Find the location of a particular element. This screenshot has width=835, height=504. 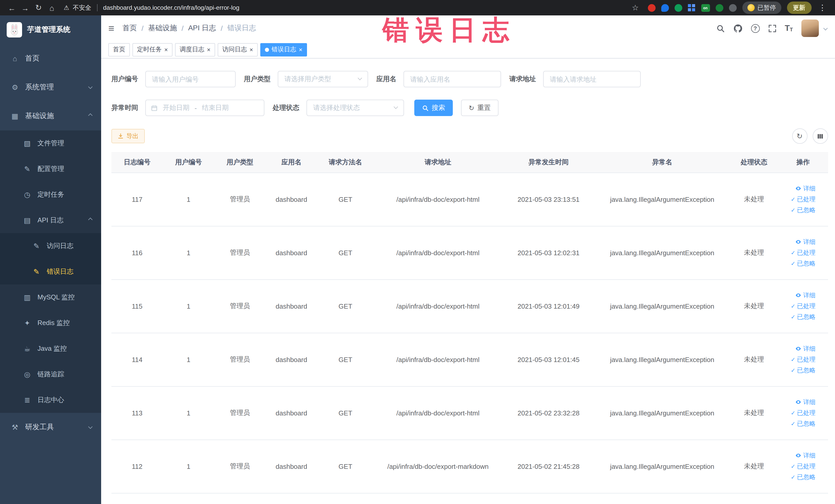

user-id-cell: 1 is located at coordinates (188, 306).